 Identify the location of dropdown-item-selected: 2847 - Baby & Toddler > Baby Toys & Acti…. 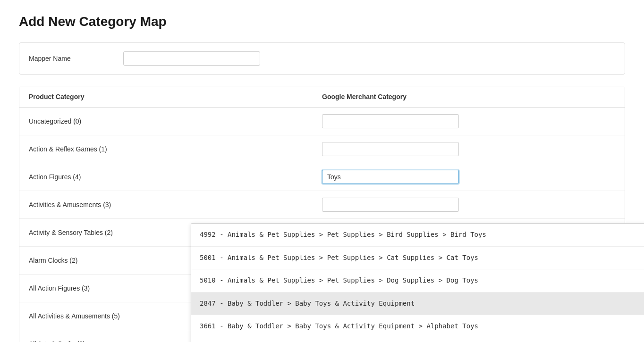
(417, 304).